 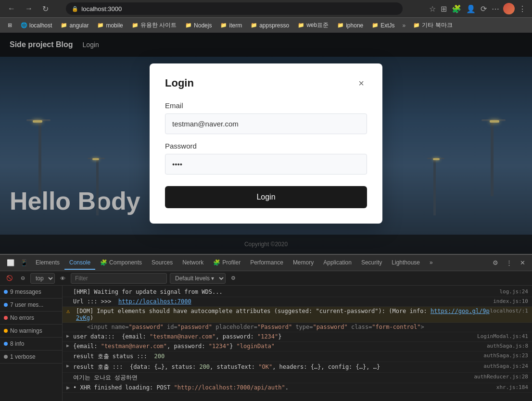 What do you see at coordinates (266, 84) in the screenshot?
I see `modal-header: Login ×` at bounding box center [266, 84].